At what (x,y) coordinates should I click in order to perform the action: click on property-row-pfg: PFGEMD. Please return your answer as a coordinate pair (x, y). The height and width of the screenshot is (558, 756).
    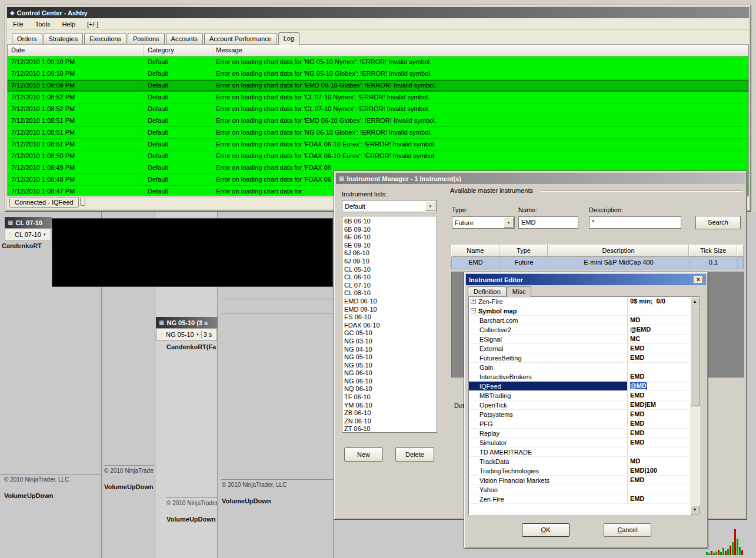
    Looking at the image, I should click on (579, 424).